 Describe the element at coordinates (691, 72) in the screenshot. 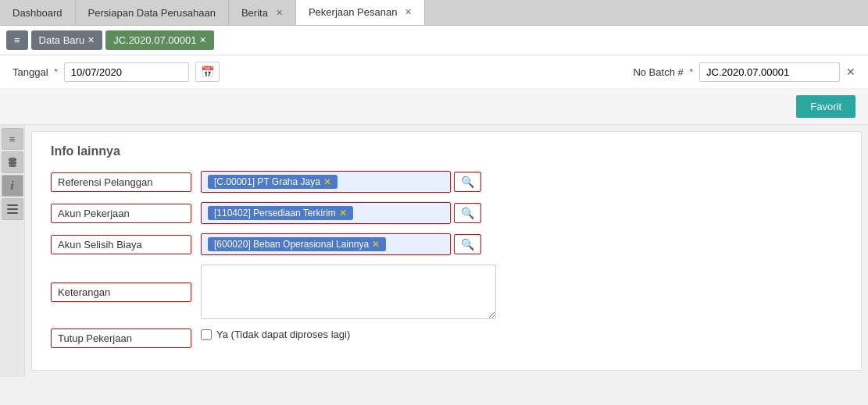

I see `batch-required: *` at that location.